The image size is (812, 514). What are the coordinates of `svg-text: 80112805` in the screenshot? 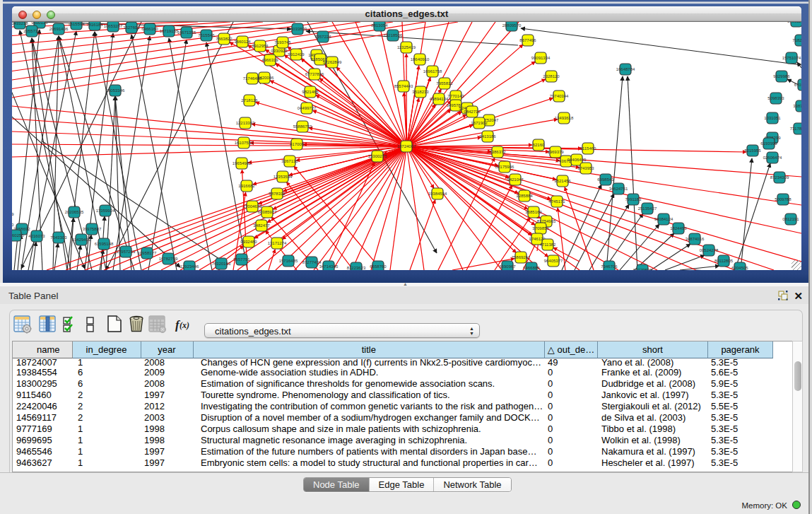 It's located at (724, 261).